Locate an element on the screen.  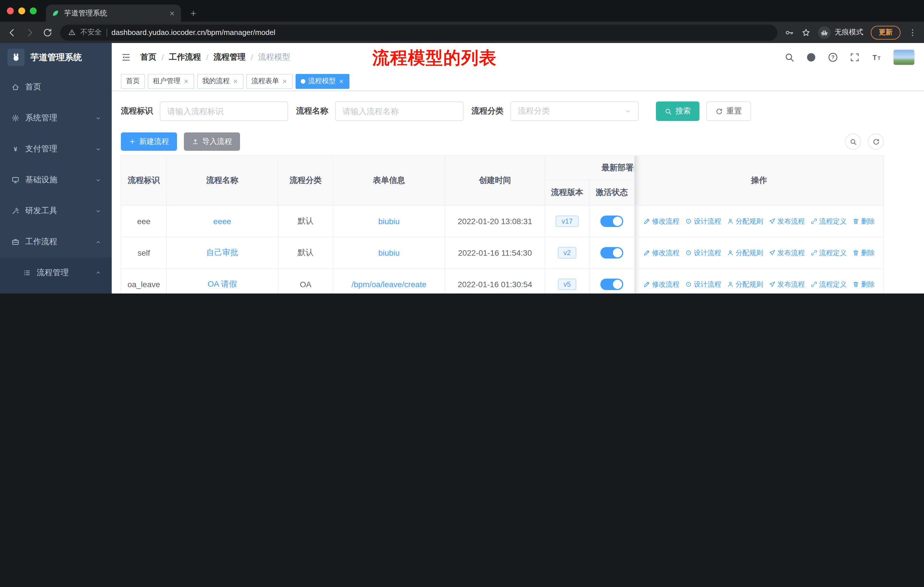
plus-icon is located at coordinates (193, 13).